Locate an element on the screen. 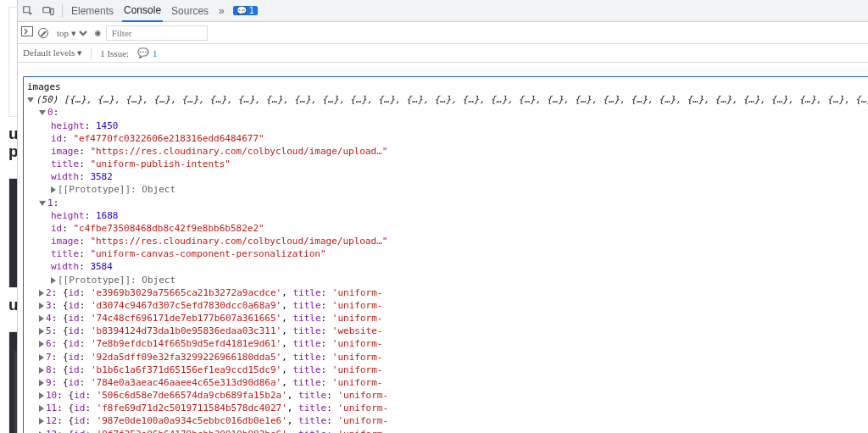 Image resolution: width=868 pixels, height=433 pixels. log-array-preview: (50) [{…}, {…}, {…}, {…}, {…}, {…}, {…},… is located at coordinates (448, 100).